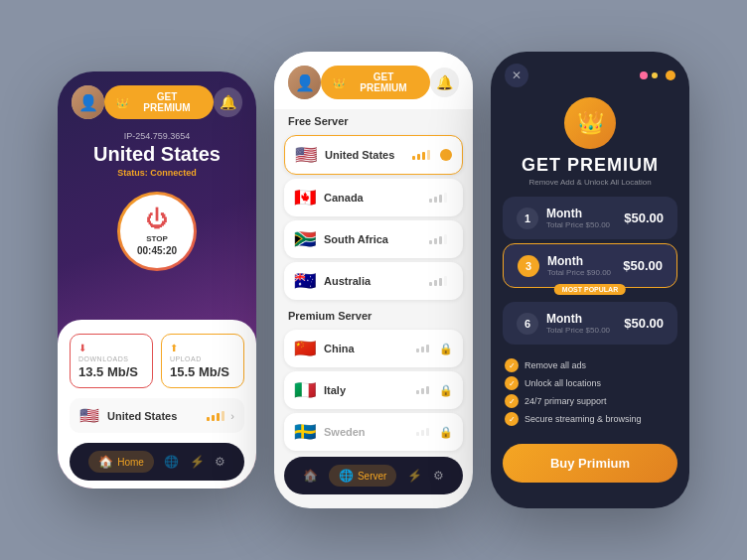 This screenshot has width=747, height=560. What do you see at coordinates (527, 324) in the screenshot?
I see `plan-num-6: 6` at bounding box center [527, 324].